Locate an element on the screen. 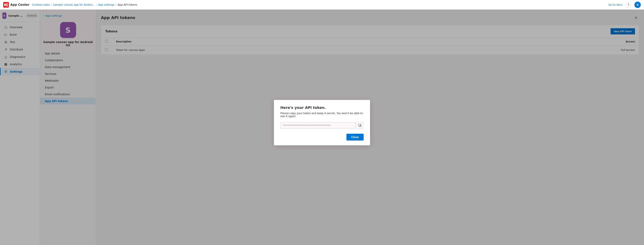 This screenshot has height=245, width=644. app-center-logo-icon is located at coordinates (6, 5).